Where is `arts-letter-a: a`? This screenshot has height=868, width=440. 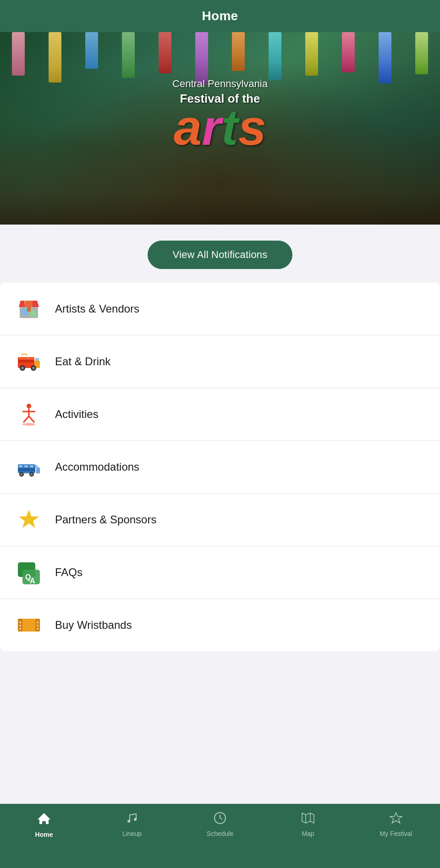 arts-letter-a: a is located at coordinates (188, 127).